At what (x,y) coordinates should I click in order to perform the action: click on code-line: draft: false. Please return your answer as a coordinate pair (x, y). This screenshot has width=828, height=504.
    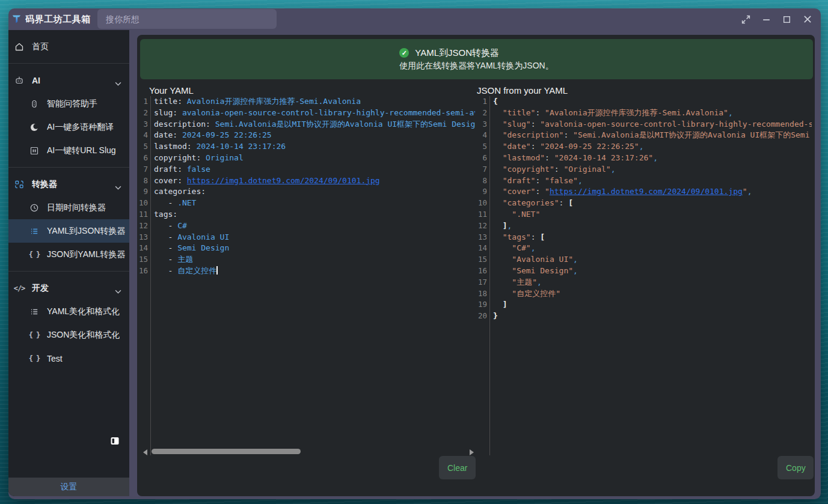
    Looking at the image, I should click on (314, 169).